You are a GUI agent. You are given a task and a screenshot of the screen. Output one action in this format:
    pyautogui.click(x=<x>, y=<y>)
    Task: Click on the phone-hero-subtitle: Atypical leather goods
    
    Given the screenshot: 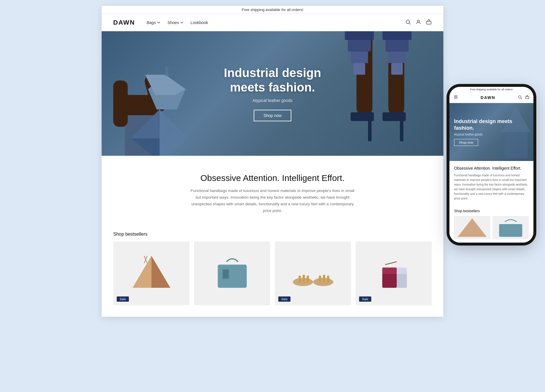 What is the action you would take?
    pyautogui.click(x=491, y=134)
    